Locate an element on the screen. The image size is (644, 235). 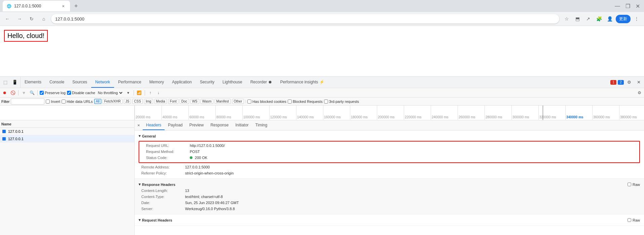
request-url-value: http://127.0.0.1:5000/ is located at coordinates (207, 146).